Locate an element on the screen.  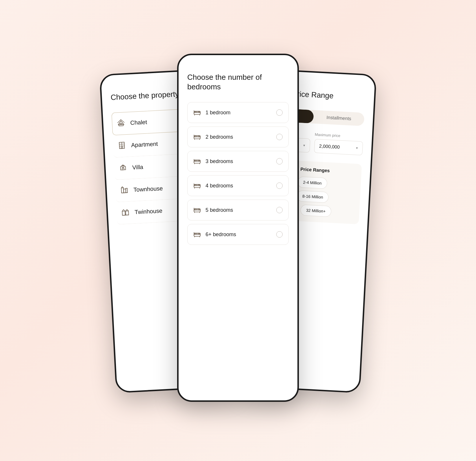
villa-icon is located at coordinates (123, 168).